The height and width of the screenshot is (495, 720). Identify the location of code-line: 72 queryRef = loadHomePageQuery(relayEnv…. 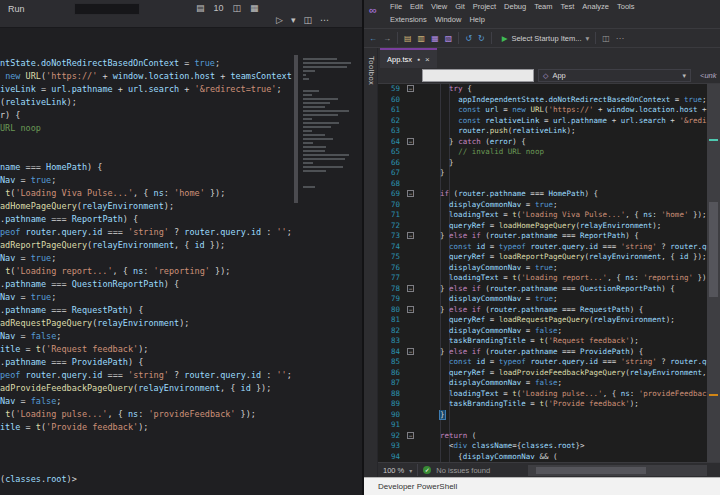
(549, 226).